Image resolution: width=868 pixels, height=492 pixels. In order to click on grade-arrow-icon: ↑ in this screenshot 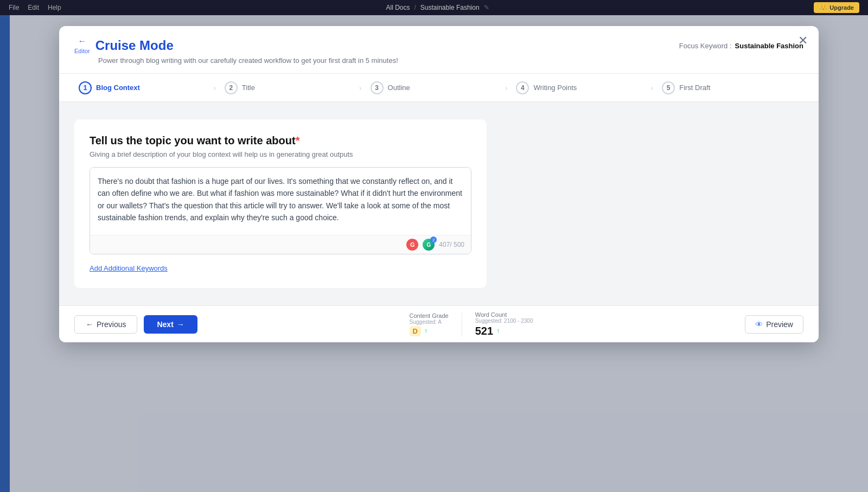, I will do `click(426, 331)`.